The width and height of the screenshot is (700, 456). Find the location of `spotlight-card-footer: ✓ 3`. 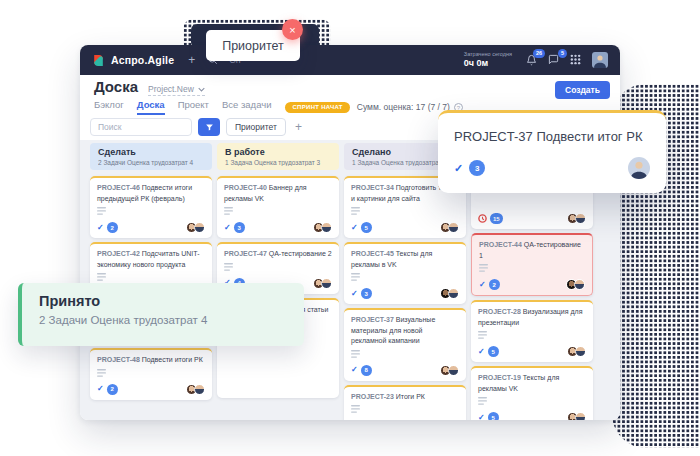

spotlight-card-footer: ✓ 3 is located at coordinates (552, 168).